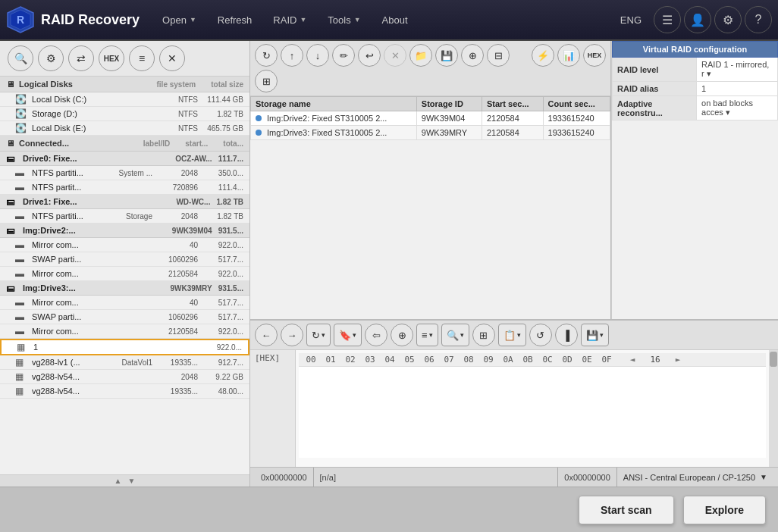  I want to click on scroll-down-arrow: ▼, so click(132, 480).